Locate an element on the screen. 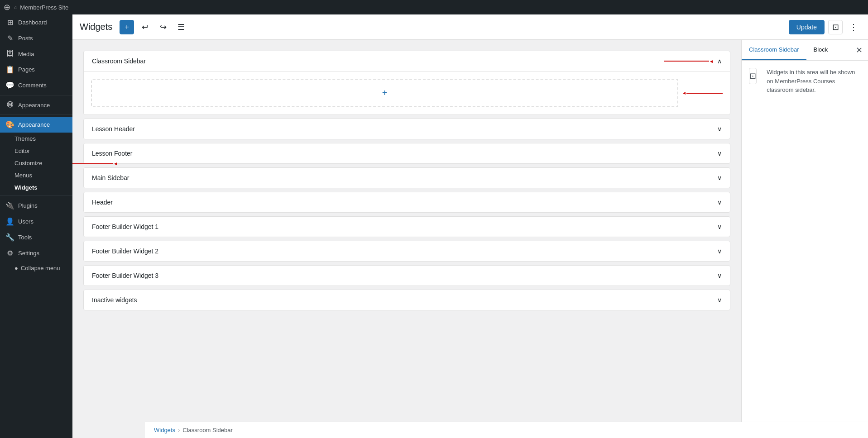 The width and height of the screenshot is (868, 438). widget-area-header-classroom-sidebar: Classroom Sidebar ◄ ∧ is located at coordinates (407, 62).